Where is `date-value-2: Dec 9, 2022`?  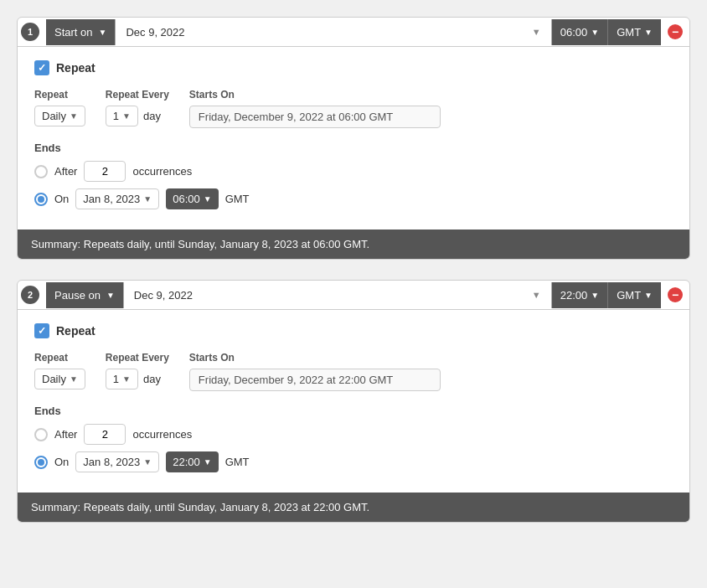 date-value-2: Dec 9, 2022 is located at coordinates (163, 295).